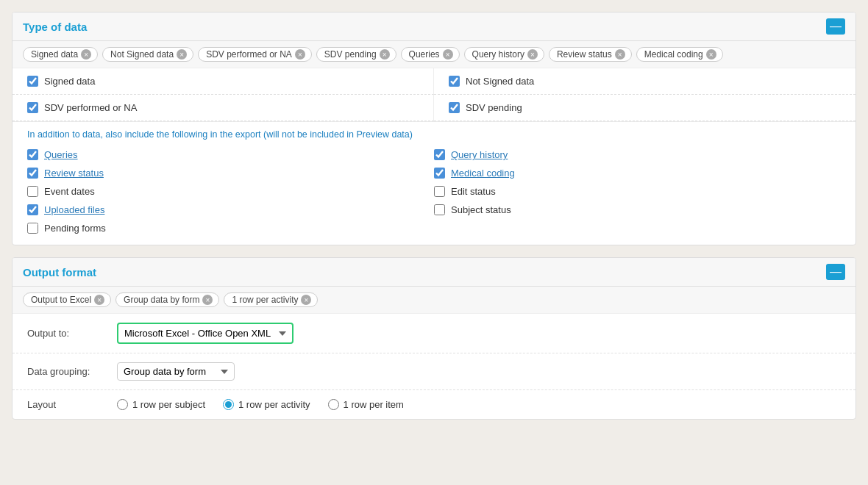 This screenshot has height=485, width=868. What do you see at coordinates (32, 107) in the screenshot?
I see `cb-sdv-performed` at bounding box center [32, 107].